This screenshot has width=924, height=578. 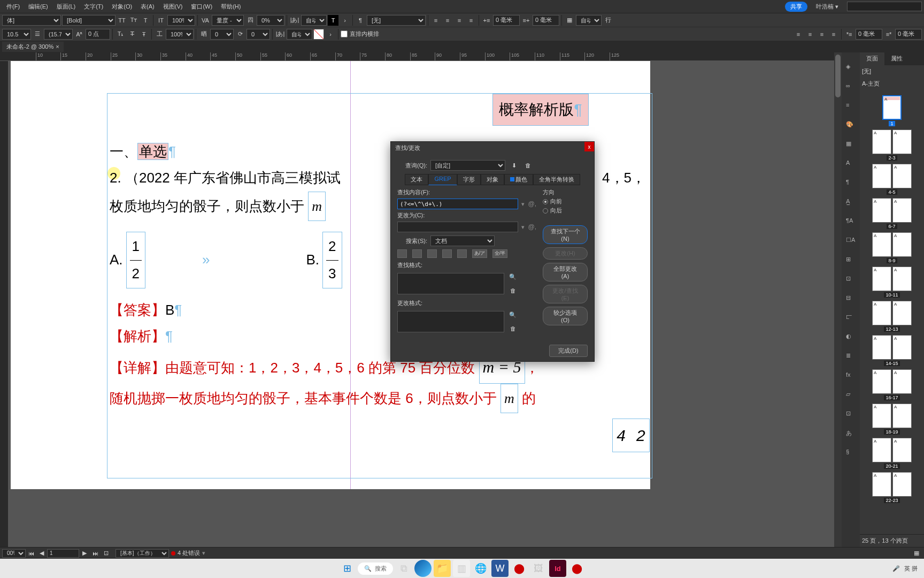 What do you see at coordinates (95, 553) in the screenshot?
I see `last-page-icon: ⏭` at bounding box center [95, 553].